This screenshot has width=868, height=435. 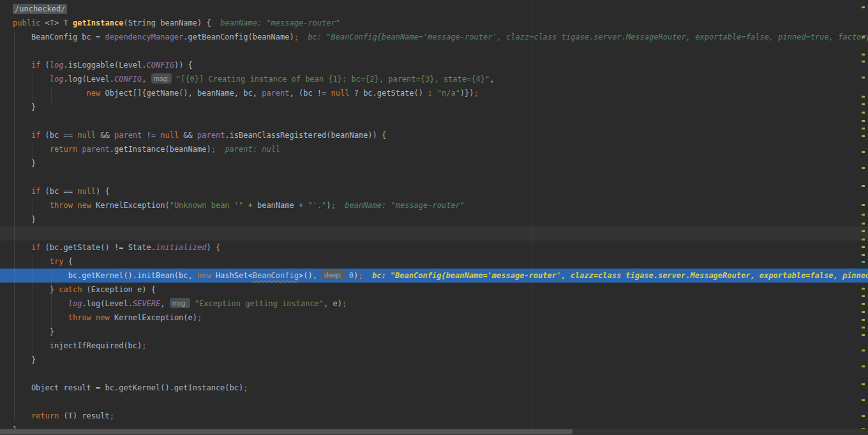 What do you see at coordinates (40, 9) in the screenshot?
I see `folded-annotation-label: /unchecked/` at bounding box center [40, 9].